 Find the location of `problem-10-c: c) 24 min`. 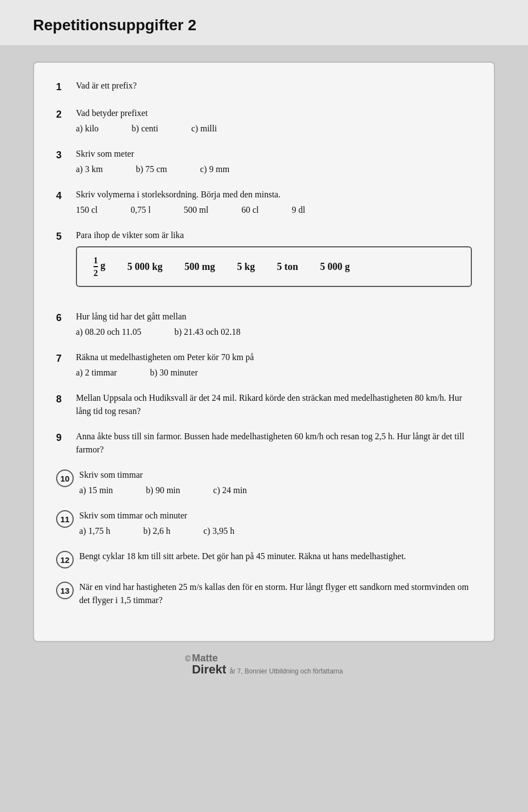

problem-10-c: c) 24 min is located at coordinates (230, 490).